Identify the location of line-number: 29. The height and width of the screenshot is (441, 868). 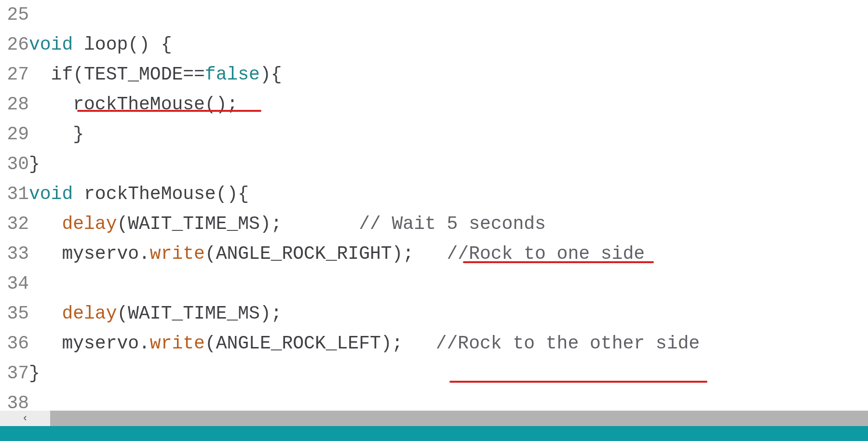
(14, 134).